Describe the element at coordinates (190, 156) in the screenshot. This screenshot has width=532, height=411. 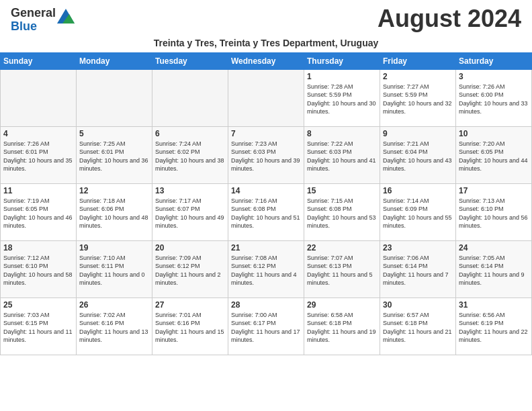
I see `day-info: Sunrise: 7:24 AMSunset: 6:02 PMDaylight:…` at that location.